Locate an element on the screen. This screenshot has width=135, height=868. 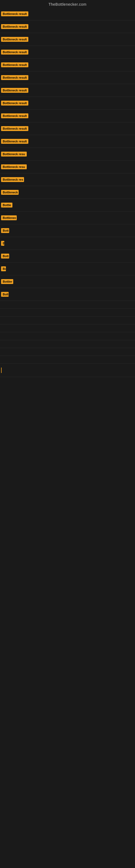
list-item: Bottle is located at coordinates (68, 205).